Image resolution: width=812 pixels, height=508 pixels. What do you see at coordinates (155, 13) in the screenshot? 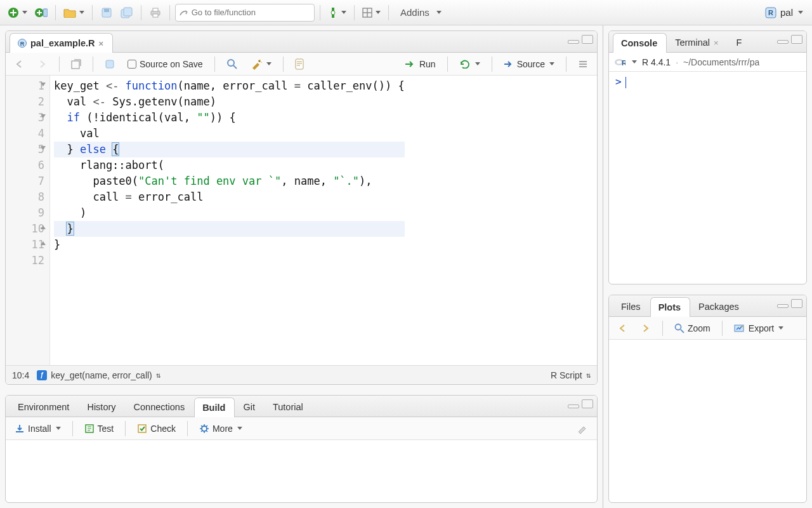
I see `print-button` at bounding box center [155, 13].